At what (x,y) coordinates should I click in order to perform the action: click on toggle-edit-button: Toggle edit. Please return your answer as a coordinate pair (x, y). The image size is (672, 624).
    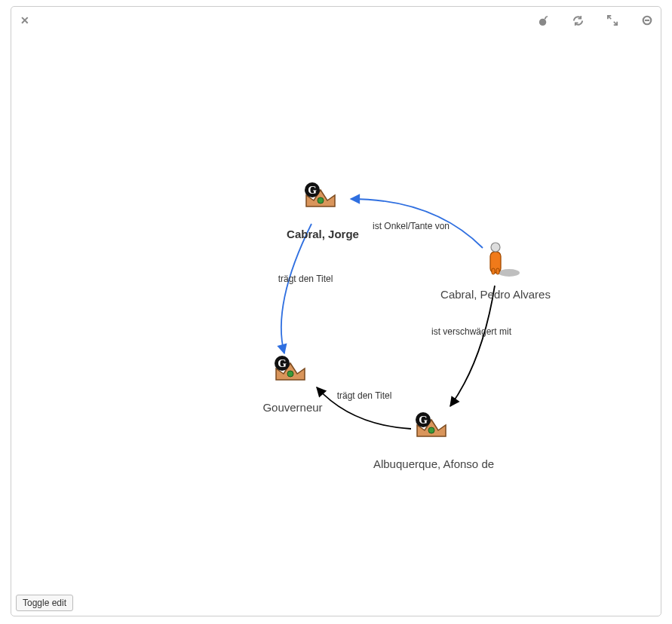
    Looking at the image, I should click on (44, 603).